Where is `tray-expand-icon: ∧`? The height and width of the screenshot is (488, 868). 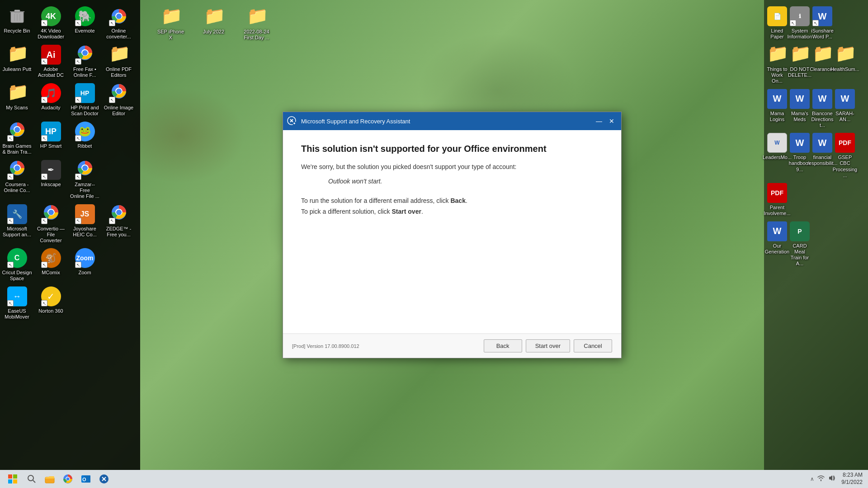
tray-expand-icon: ∧ is located at coordinates (812, 479).